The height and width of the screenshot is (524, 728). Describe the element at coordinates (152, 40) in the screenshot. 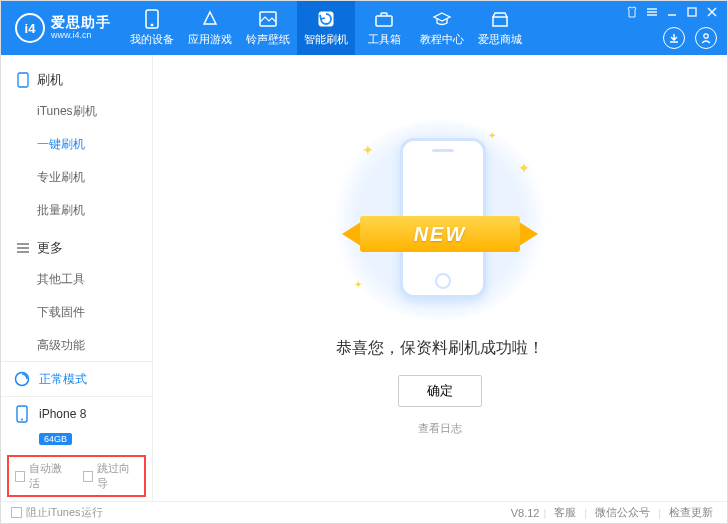

I see `nav-label: 我的设备` at that location.